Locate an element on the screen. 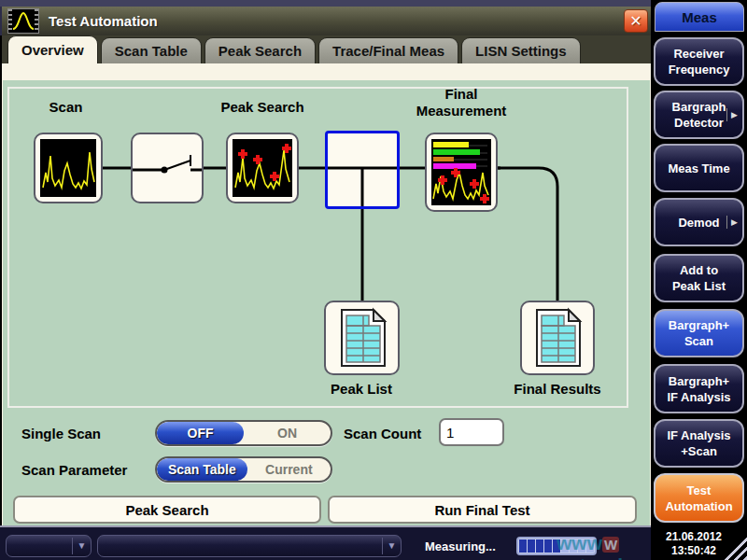  switch-icon is located at coordinates (167, 168).